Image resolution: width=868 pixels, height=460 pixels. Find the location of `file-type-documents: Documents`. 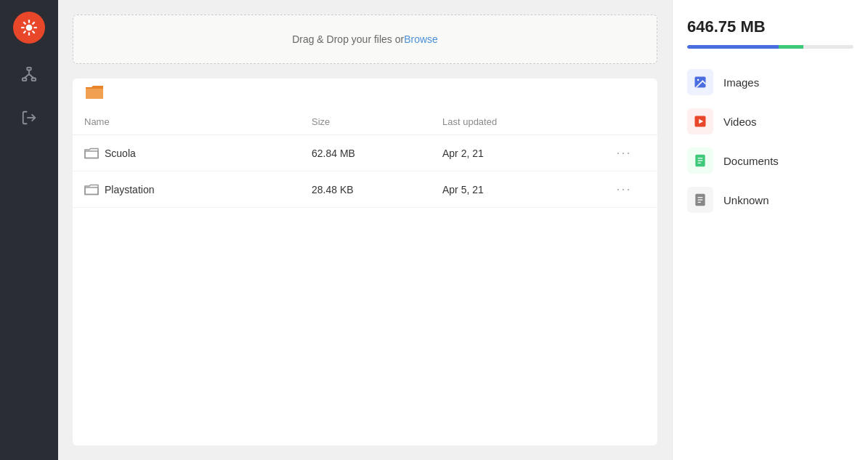

file-type-documents: Documents is located at coordinates (770, 161).